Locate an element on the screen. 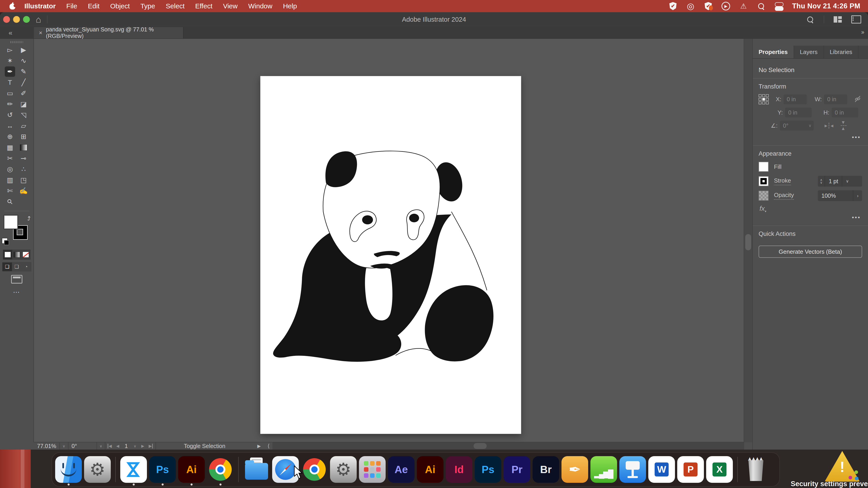 This screenshot has width=868, height=488. scissors-tool: ✂ is located at coordinates (10, 158).